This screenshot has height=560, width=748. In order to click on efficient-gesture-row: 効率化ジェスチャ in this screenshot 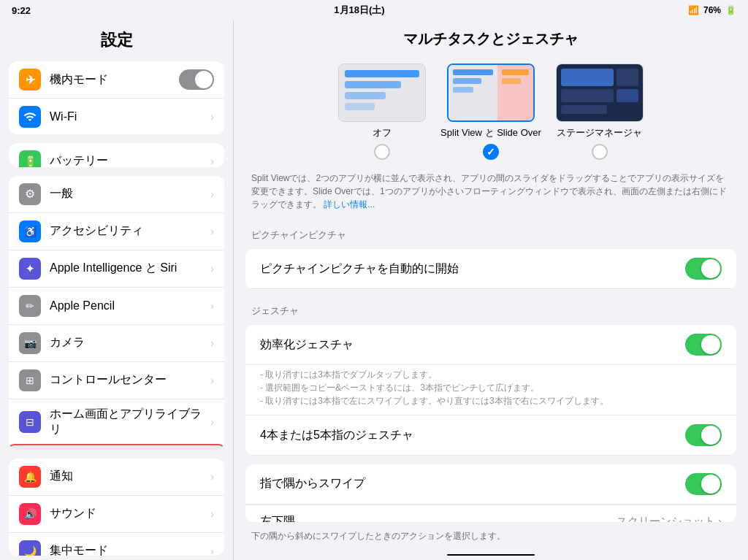, I will do `click(491, 345)`.